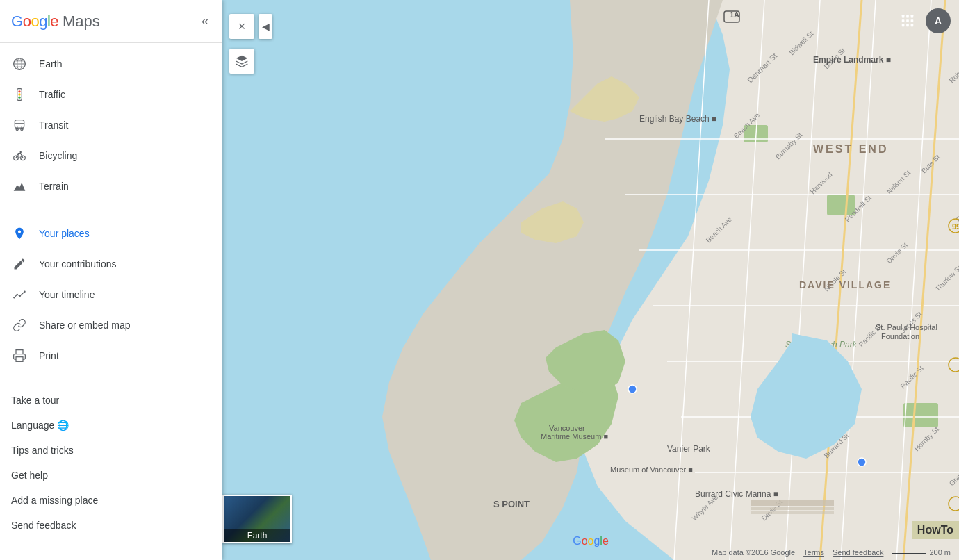 The height and width of the screenshot is (560, 959). I want to click on sidebar-item-your-places: Your places, so click(111, 233).